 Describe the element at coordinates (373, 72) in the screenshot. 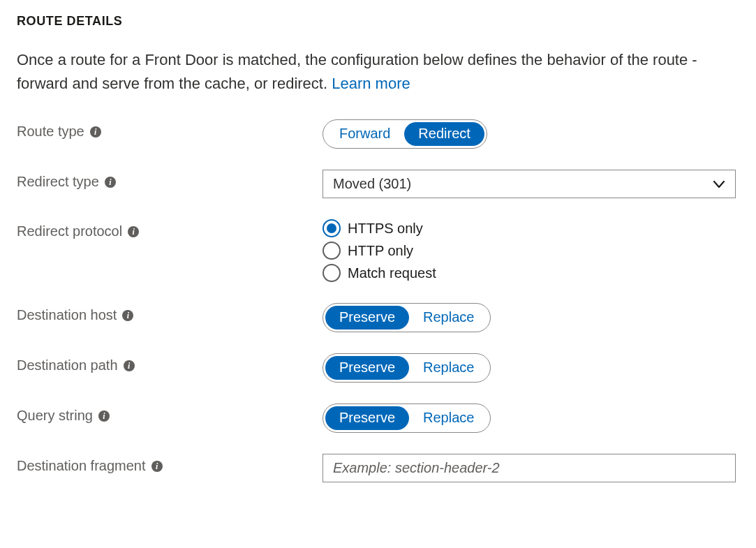

I see `section-description: Once a route for a Front Door is matched…` at that location.